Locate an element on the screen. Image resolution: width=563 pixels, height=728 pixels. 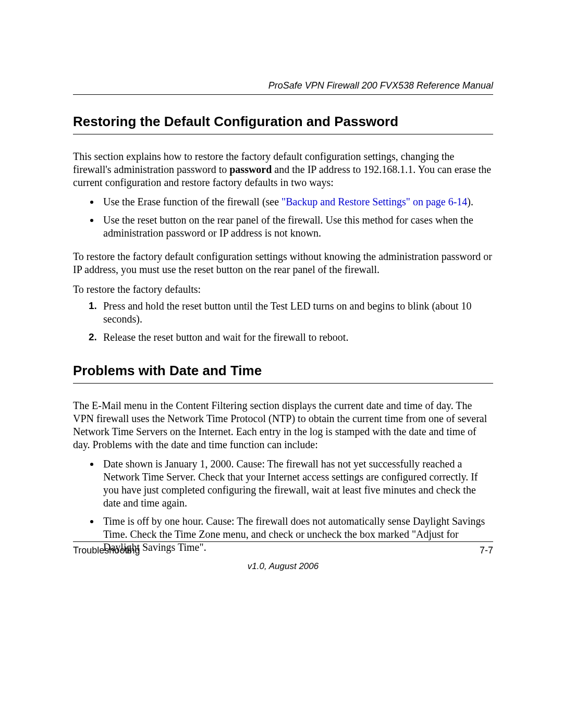
footer-chapter: Troubleshooting is located at coordinates (106, 550).